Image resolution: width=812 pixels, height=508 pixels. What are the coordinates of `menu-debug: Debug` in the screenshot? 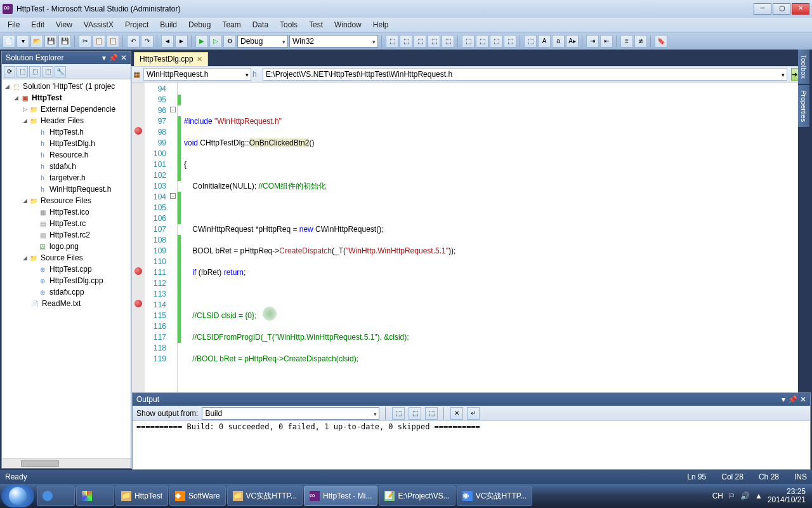 It's located at (199, 25).